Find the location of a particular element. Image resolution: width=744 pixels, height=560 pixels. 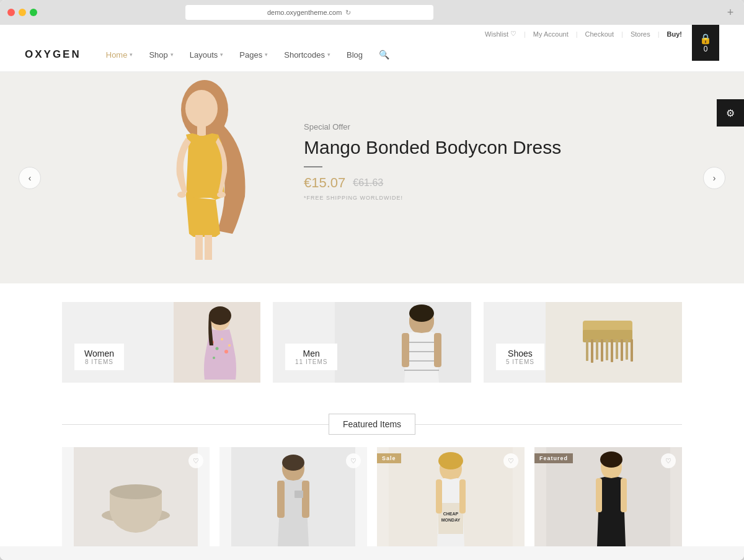

nav-shortcodes: Shortcodes ▾ is located at coordinates (308, 55).